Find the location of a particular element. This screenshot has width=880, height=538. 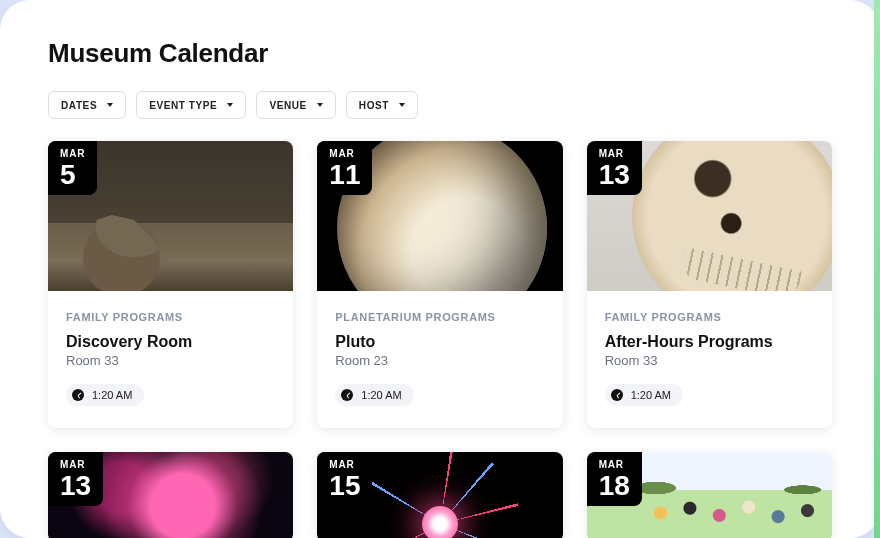

event-title: After-Hours Programs is located at coordinates (710, 342).